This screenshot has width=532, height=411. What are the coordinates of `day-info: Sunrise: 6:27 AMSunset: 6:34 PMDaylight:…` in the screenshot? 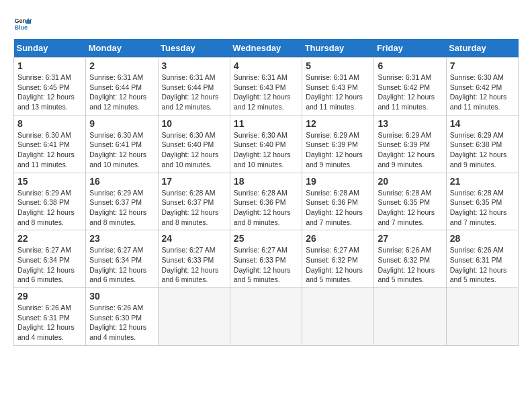 It's located at (50, 265).